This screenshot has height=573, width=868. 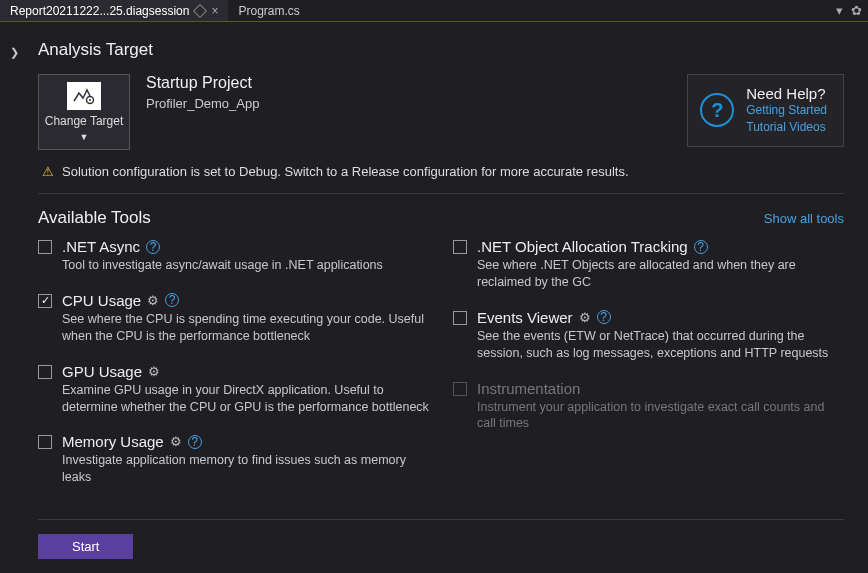 I want to click on tool-desc: See the events (ETW or NetTrace) that oc…, so click(x=660, y=345).